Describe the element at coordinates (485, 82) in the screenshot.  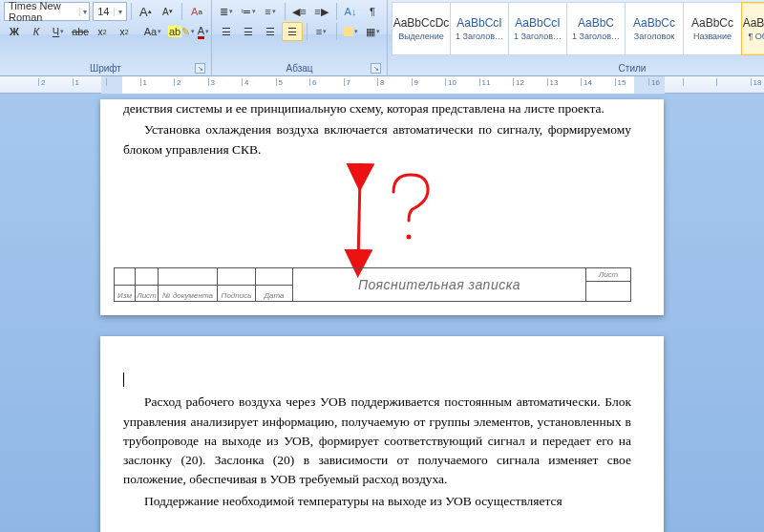
I see `ruler-mark: 11` at that location.